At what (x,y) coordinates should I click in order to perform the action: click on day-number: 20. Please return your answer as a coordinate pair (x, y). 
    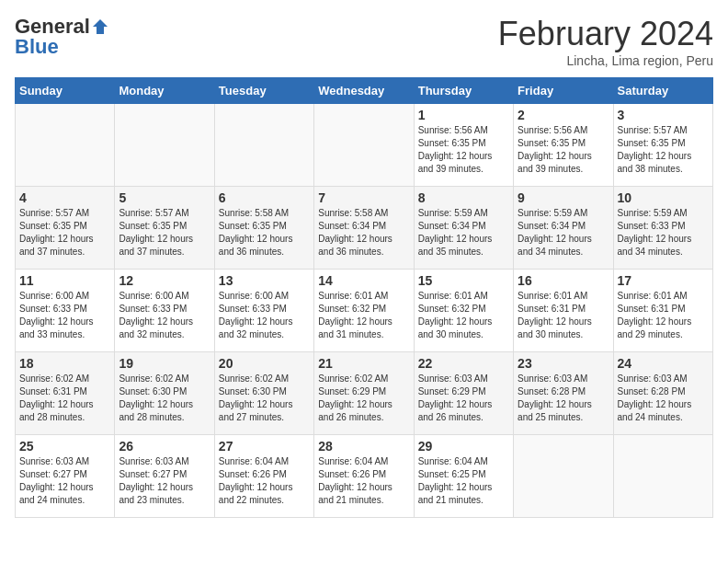
    Looking at the image, I should click on (265, 363).